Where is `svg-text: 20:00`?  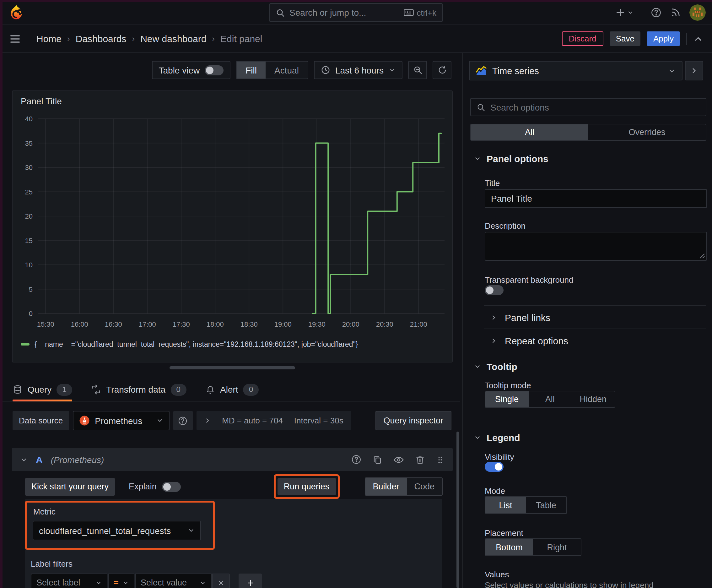 svg-text: 20:00 is located at coordinates (351, 324).